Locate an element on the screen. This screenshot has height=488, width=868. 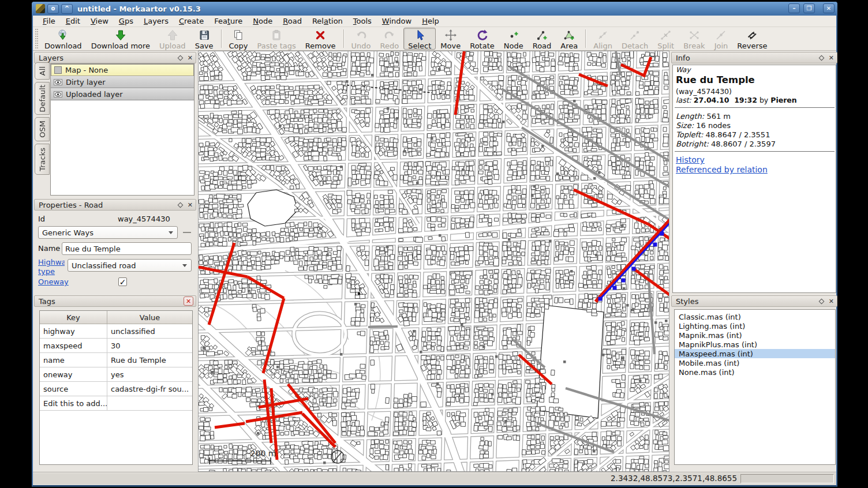
layers-tab-tracks: Tracks is located at coordinates (42, 159).